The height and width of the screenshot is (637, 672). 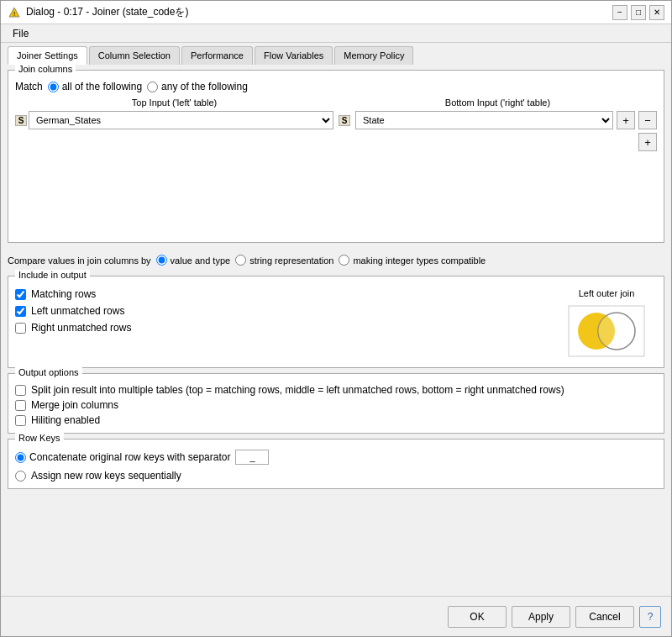 I want to click on merge-row: Merge join columns, so click(x=336, y=405).